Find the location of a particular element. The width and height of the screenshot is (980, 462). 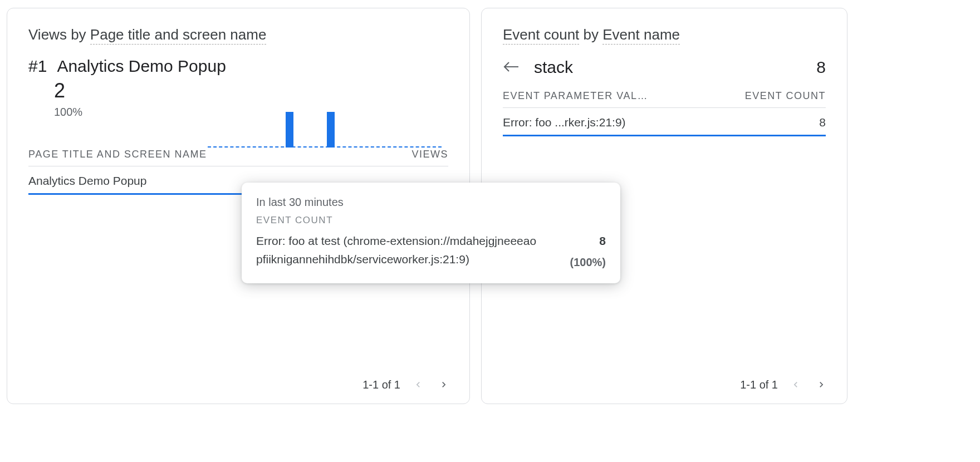

col-metric: VIEWS is located at coordinates (430, 155).